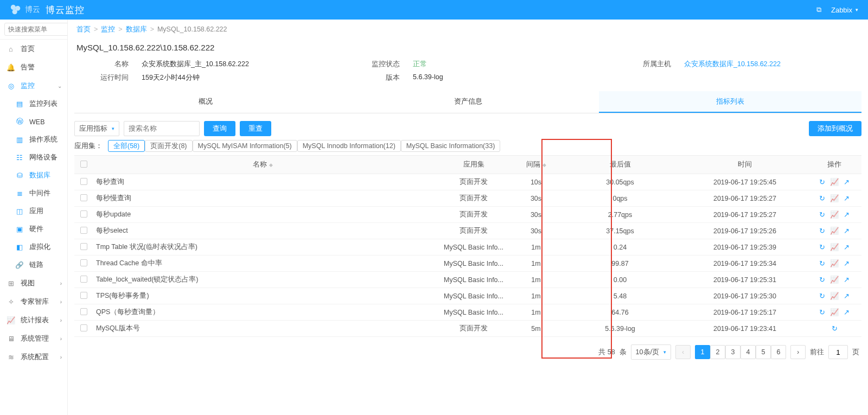 The width and height of the screenshot is (868, 415). I want to click on sidebar-item: ⛁ 数据库, so click(34, 176).